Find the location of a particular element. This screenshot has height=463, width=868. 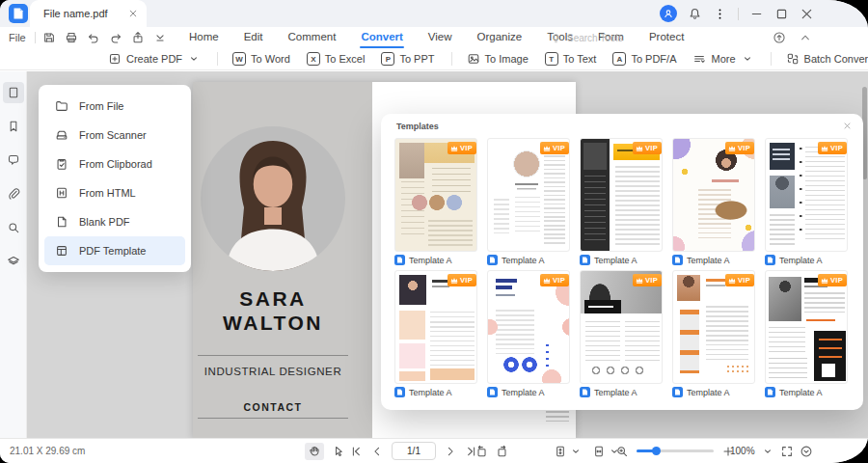

zoom-slider is located at coordinates (675, 451).